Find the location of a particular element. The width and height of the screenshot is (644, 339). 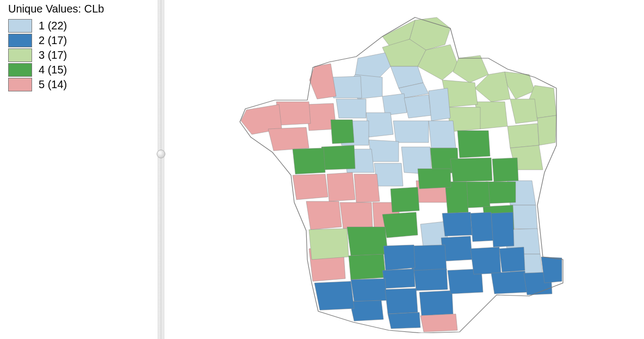

region-savoy-s is located at coordinates (524, 218).